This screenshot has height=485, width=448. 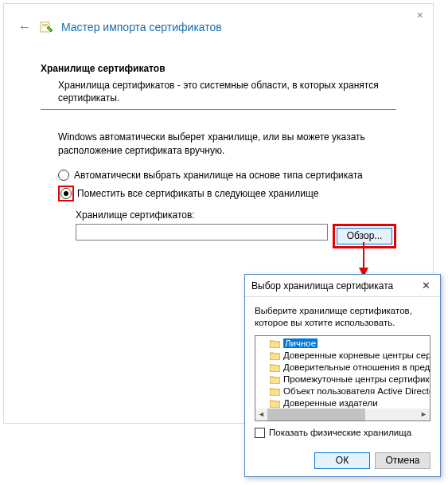 I want to click on browse-button: Обзор..., so click(x=364, y=236).